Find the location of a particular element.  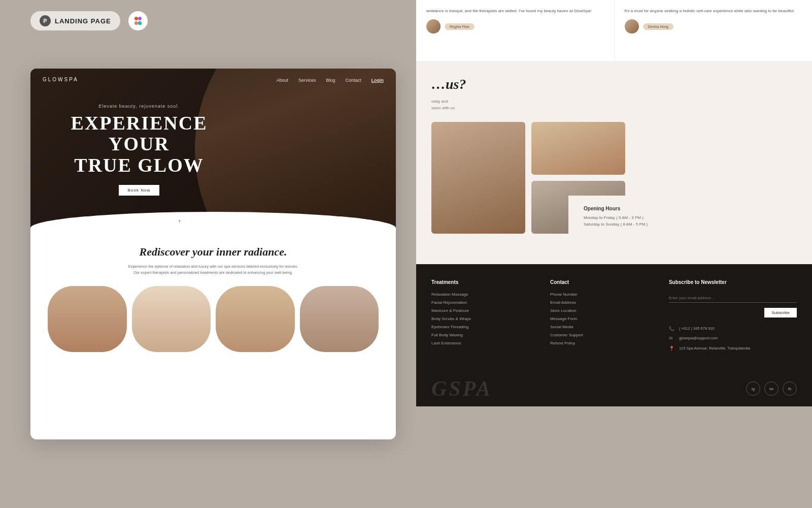

footer-treatment-2: Facial Rejuvenation is located at coordinates (481, 303).